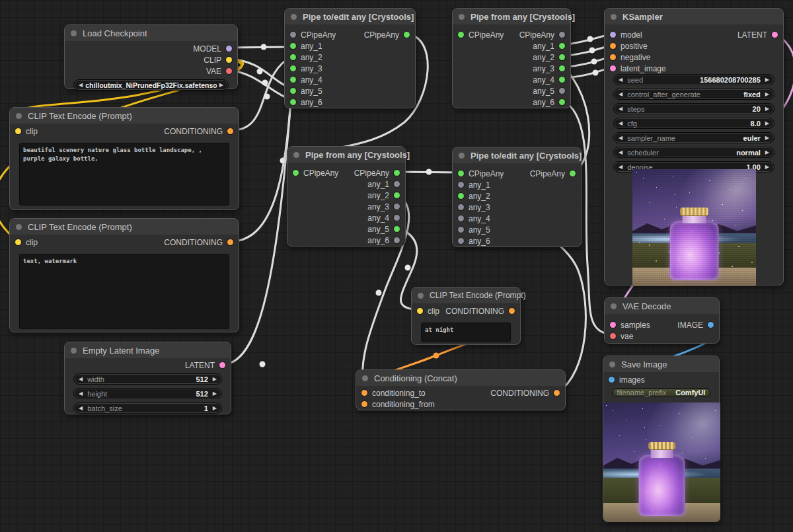 The width and height of the screenshot is (793, 532). What do you see at coordinates (148, 394) in the screenshot?
I see `widget-height: ◀height512▶` at bounding box center [148, 394].